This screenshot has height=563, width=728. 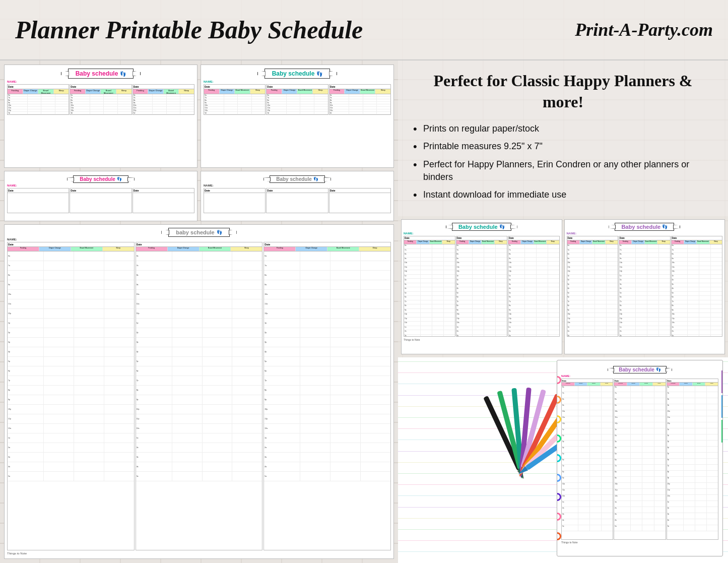 I want to click on card2-footprint-icon: 👣, so click(x=319, y=74).